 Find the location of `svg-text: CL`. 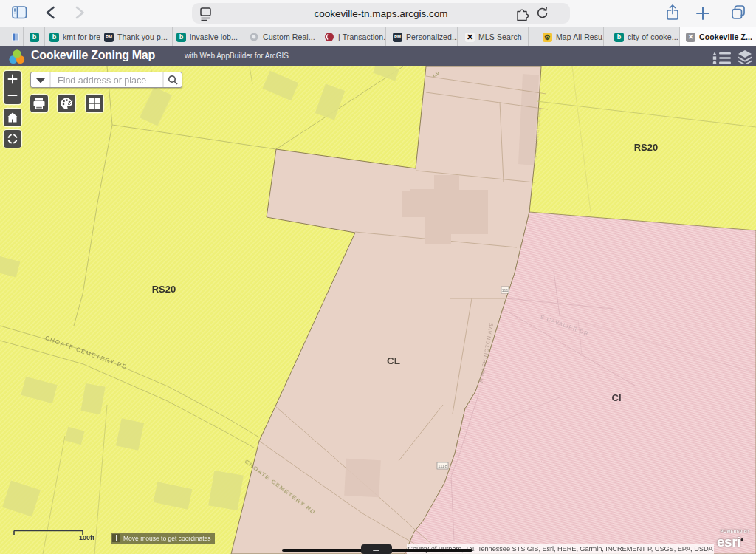

svg-text: CL is located at coordinates (394, 360).